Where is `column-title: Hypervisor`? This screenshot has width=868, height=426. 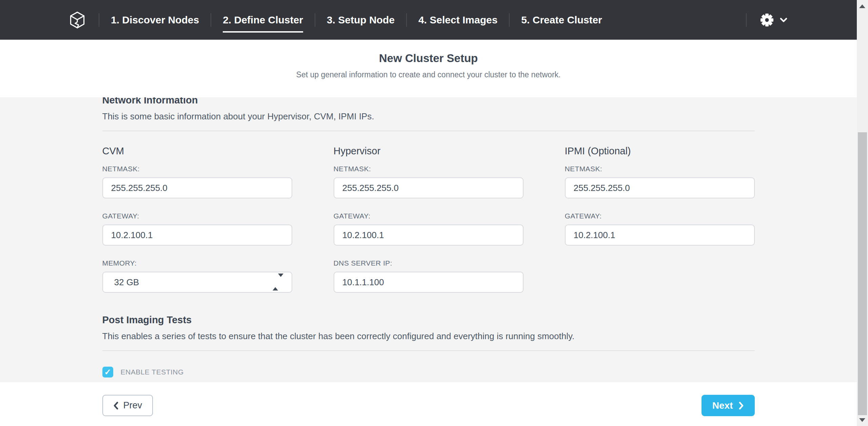
column-title: Hypervisor is located at coordinates (429, 151).